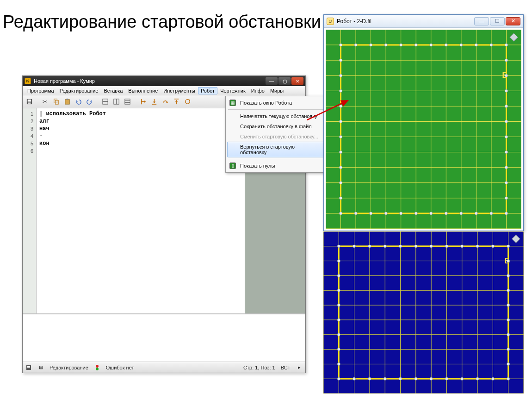 This screenshot has width=532, height=400. Describe the element at coordinates (89, 102) in the screenshot. I see `redo-icon` at that location.